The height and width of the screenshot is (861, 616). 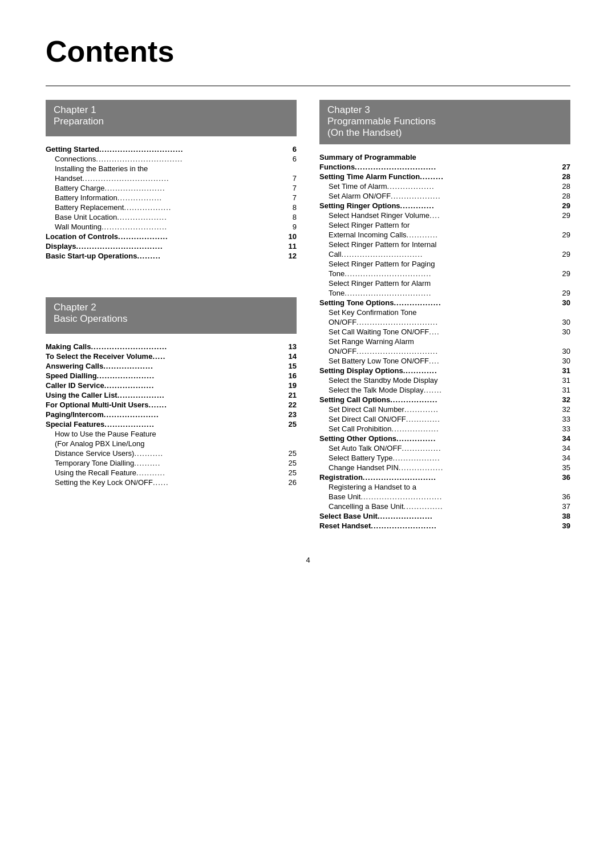 What do you see at coordinates (445, 264) in the screenshot?
I see `toc-entry: Select Ringer Pattern for Paging` at bounding box center [445, 264].